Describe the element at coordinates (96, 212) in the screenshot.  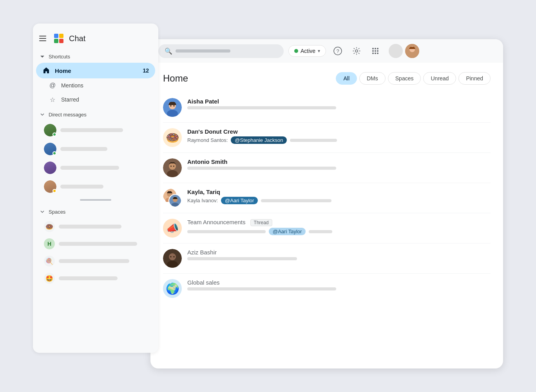
I see `spaces-section-header: Spaces` at that location.